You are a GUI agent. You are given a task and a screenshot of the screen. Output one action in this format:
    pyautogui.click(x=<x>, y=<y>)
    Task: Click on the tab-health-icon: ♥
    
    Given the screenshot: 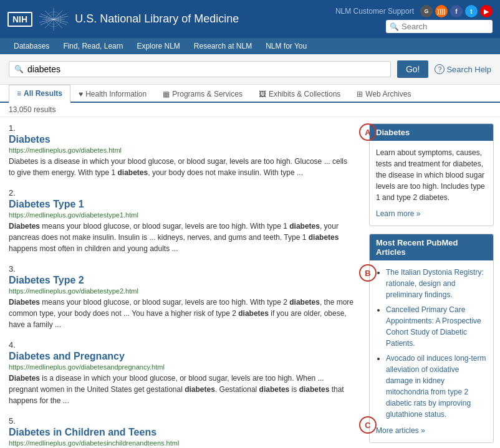 What is the action you would take?
    pyautogui.click(x=81, y=94)
    